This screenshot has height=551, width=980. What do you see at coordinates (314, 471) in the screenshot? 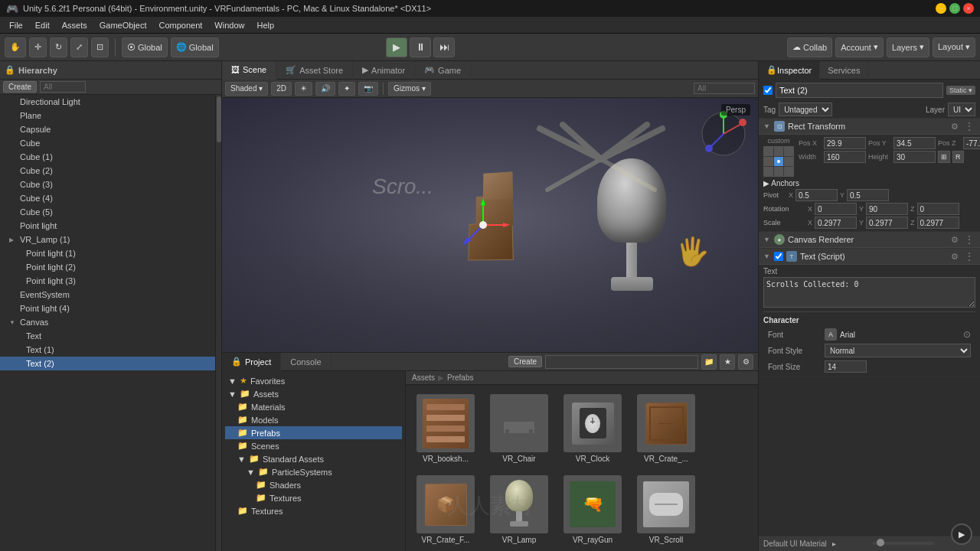
I see `proj-particle-systems: ▼ 📁 ParticleSystems` at bounding box center [314, 471].